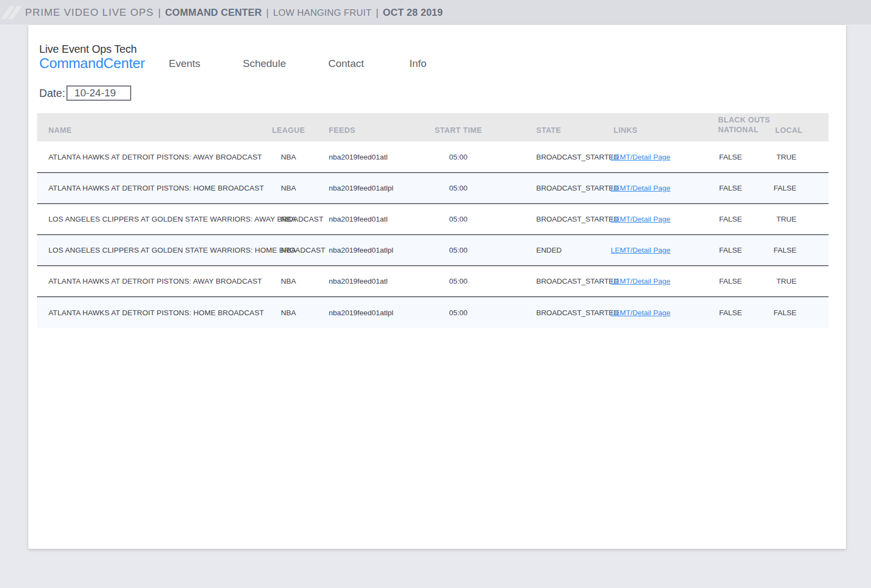  I want to click on column-header-local: LOCAL, so click(798, 127).